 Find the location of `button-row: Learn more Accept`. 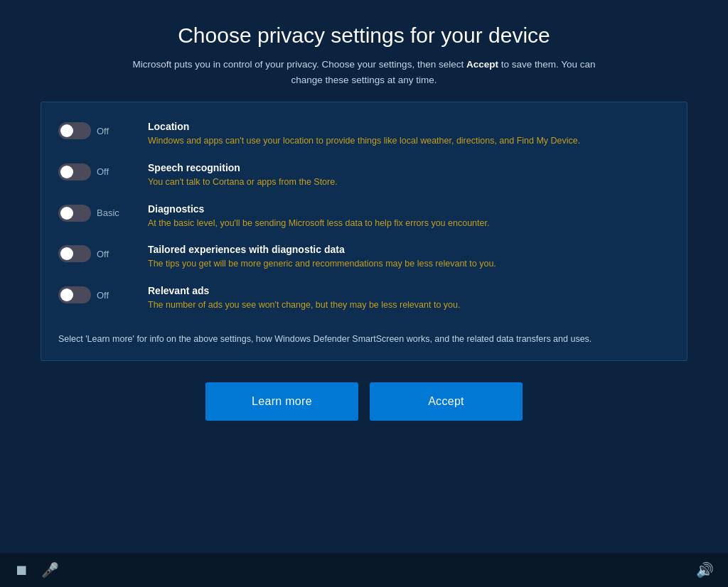

button-row: Learn more Accept is located at coordinates (364, 402).